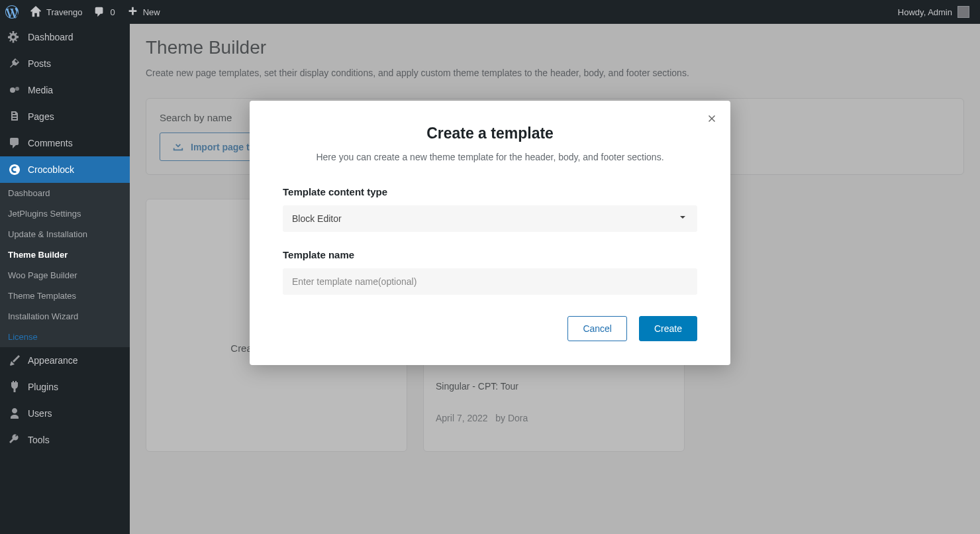 Image resolution: width=980 pixels, height=534 pixels. Describe the element at coordinates (490, 134) in the screenshot. I see `modal-title: Create a template` at that location.